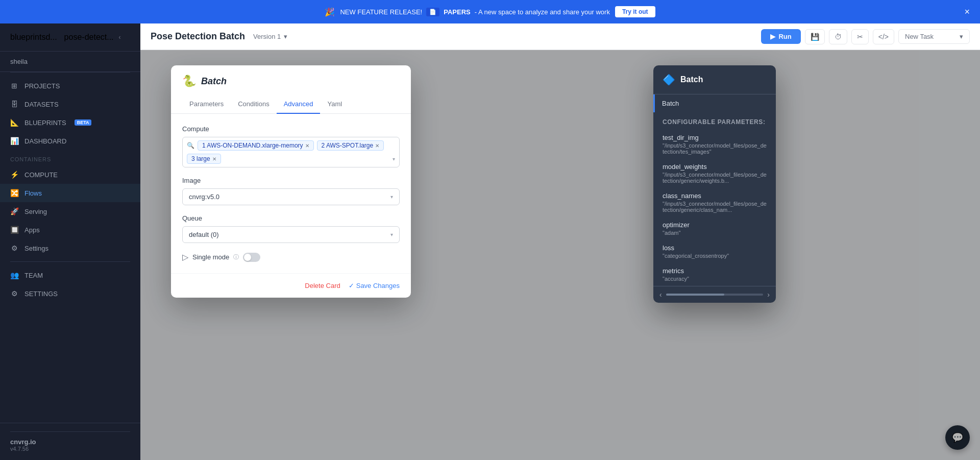  Describe the element at coordinates (42, 104) in the screenshot. I see `sidebar-label-datasets: DATASETS` at that location.